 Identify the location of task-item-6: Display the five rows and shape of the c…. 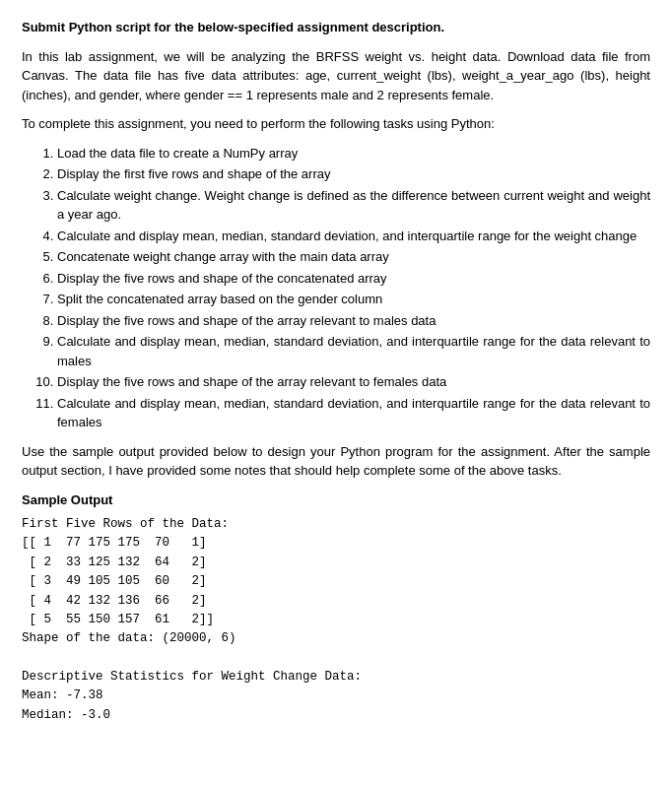
(354, 279).